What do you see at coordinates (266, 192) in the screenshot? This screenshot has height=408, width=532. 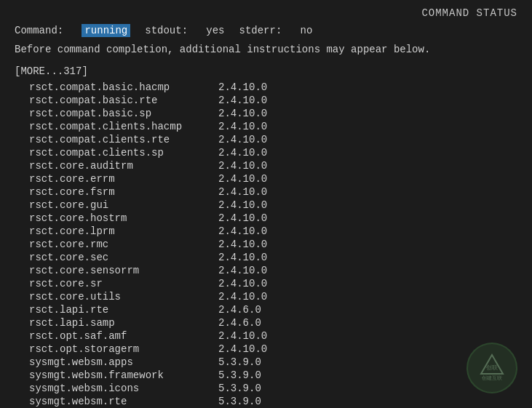 I see `list-item: rsct.core.fsrm2.4.10.0` at bounding box center [266, 192].